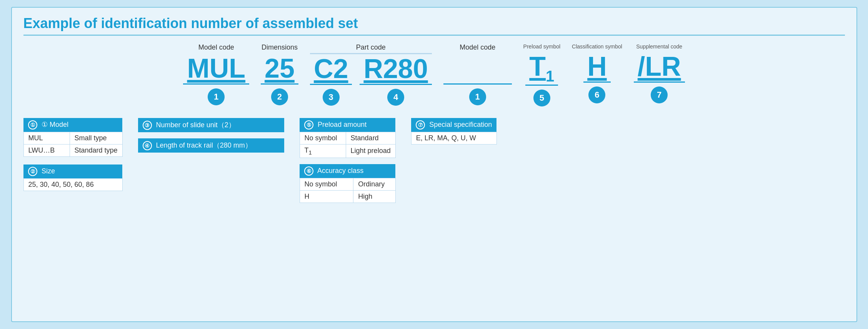  I want to click on accuracy-row2-col1: H, so click(327, 196).